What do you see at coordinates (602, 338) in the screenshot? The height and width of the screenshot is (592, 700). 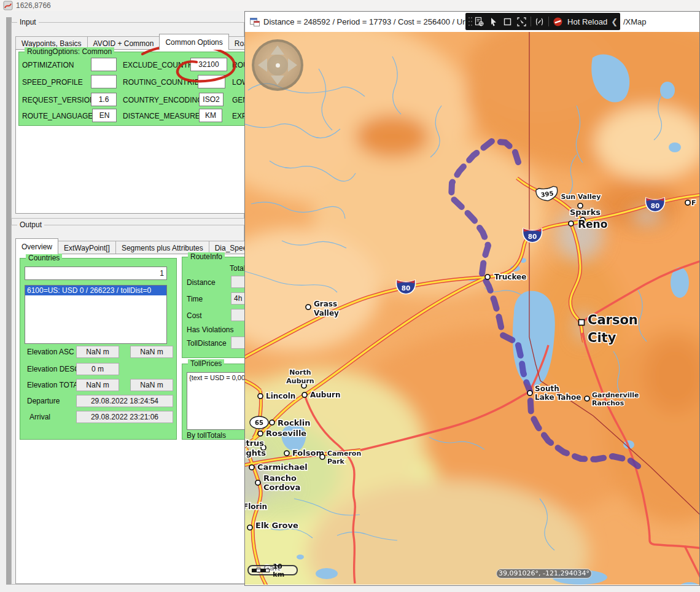 I see `map-city-label: City` at bounding box center [602, 338].